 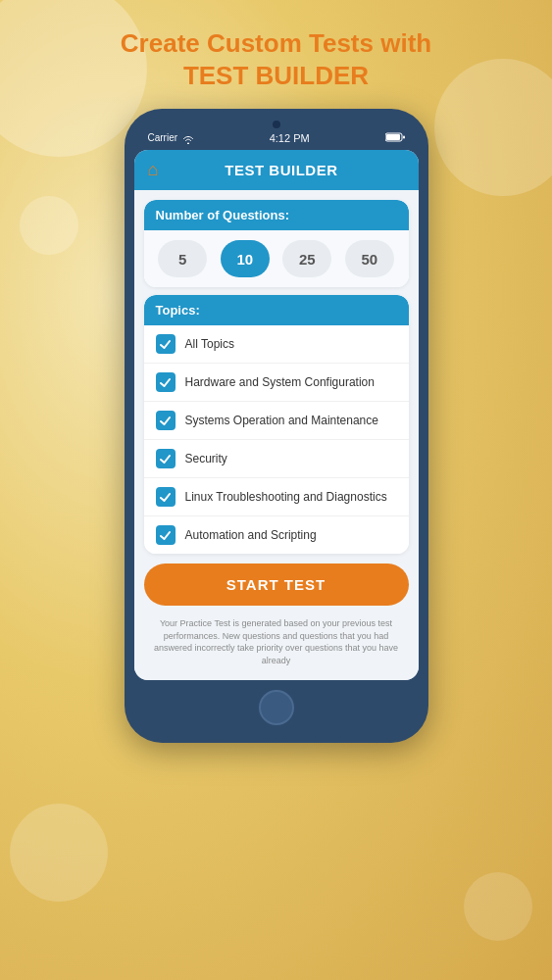 What do you see at coordinates (276, 459) in the screenshot?
I see `topic-row-security: Security` at bounding box center [276, 459].